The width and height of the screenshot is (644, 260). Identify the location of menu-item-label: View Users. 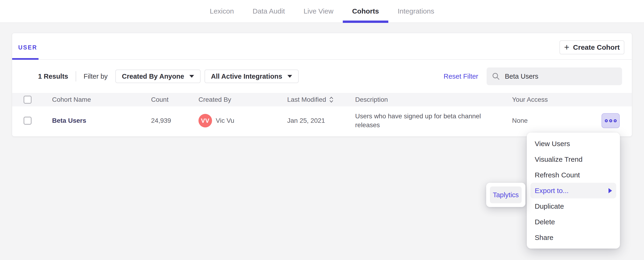
(552, 144).